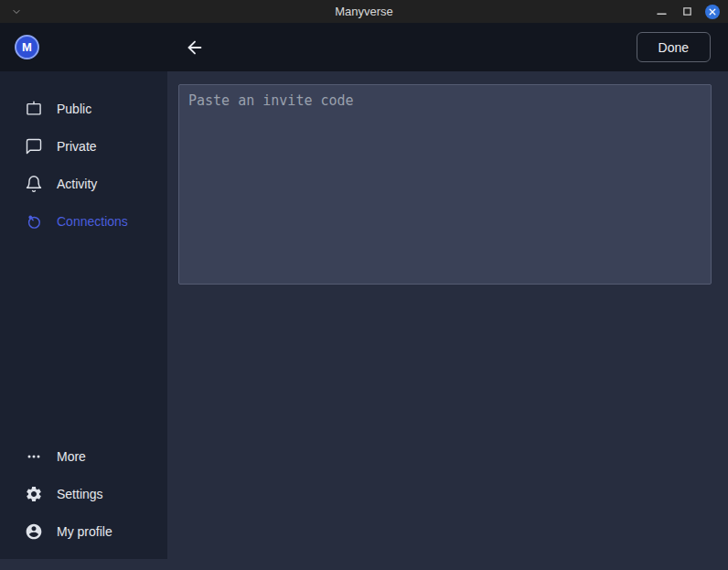  What do you see at coordinates (84, 156) in the screenshot?
I see `sidebar-nav: Public Private Activity` at bounding box center [84, 156].